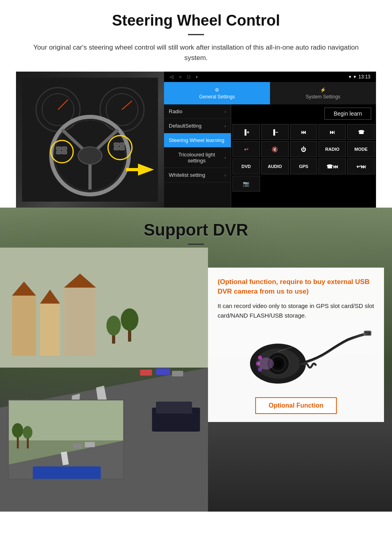  Describe the element at coordinates (246, 149) in the screenshot. I see `hangup-button: ↩` at that location.